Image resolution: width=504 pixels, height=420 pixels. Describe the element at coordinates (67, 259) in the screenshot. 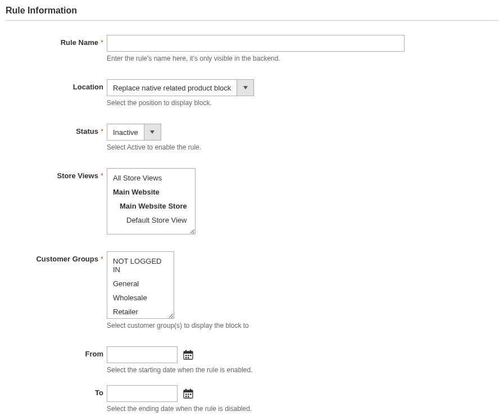

I see `label-text: Customer Groups` at that location.